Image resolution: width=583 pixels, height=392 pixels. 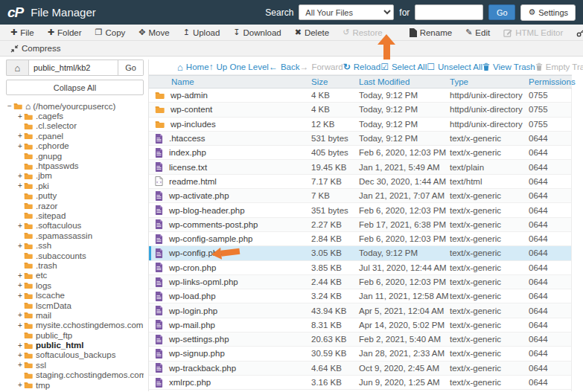 I want to click on tree-item-mail: +mail, so click(x=74, y=315).